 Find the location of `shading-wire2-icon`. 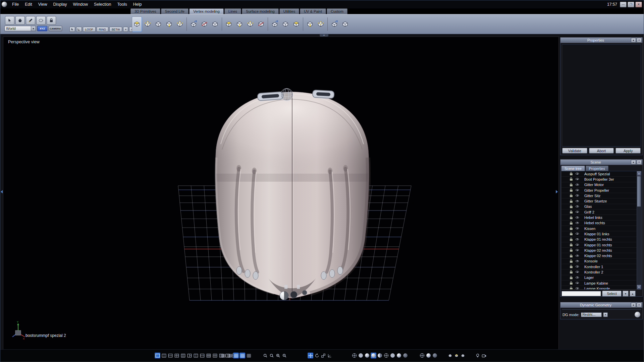

shading-wire2-icon is located at coordinates (386, 355).